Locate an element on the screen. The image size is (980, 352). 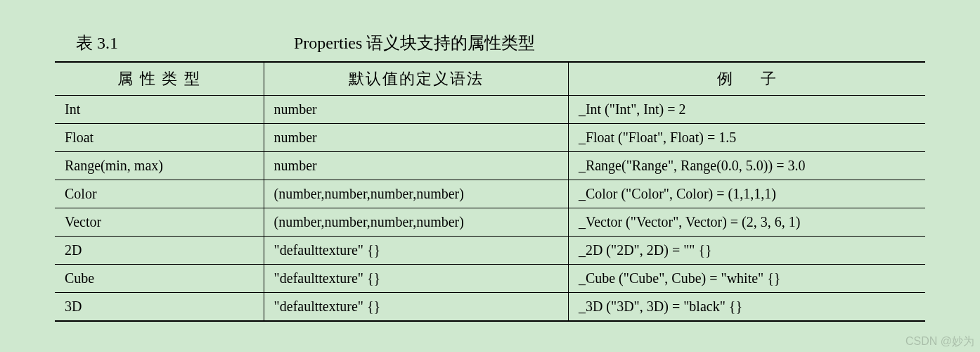
table-row: Float number _Float ("Float", Float) = 1… is located at coordinates (490, 138).